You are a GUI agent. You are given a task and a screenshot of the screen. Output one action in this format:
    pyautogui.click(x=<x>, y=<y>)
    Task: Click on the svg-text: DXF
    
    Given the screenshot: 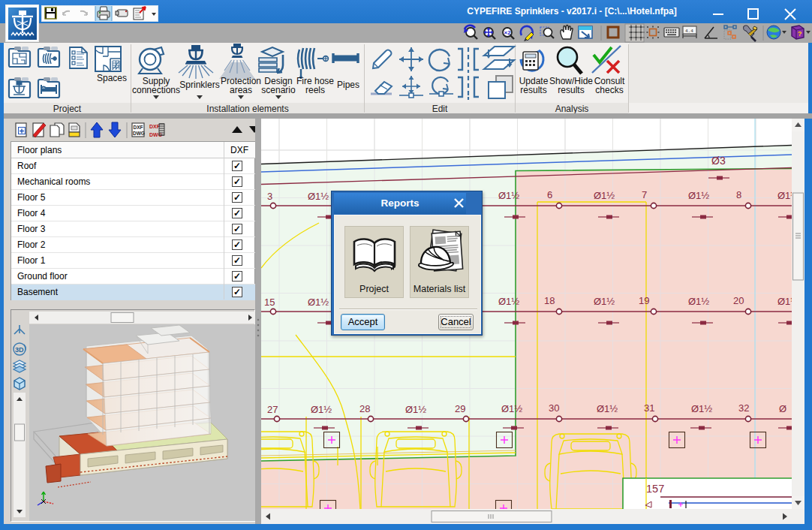 What is the action you would take?
    pyautogui.click(x=138, y=128)
    